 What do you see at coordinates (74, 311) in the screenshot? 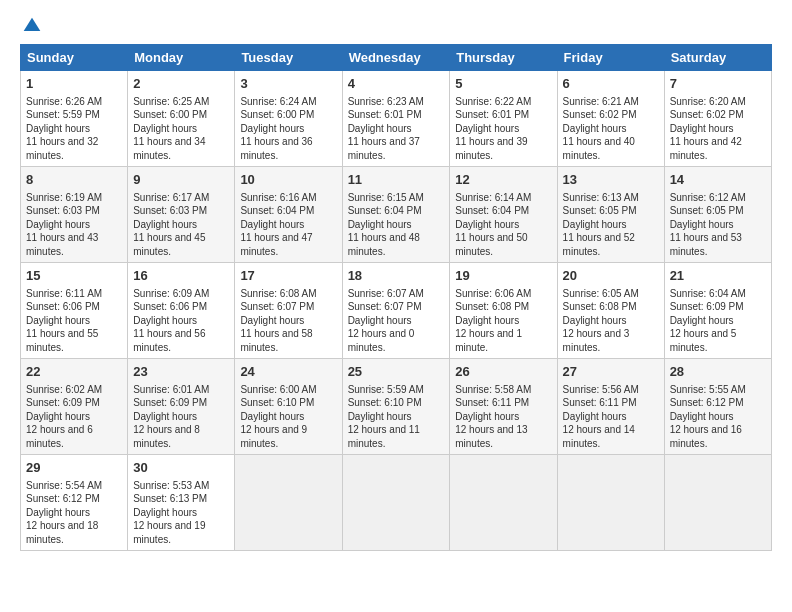
I see `calendar-cell: 15Sunrise: 6:11 AMSunset: 6:06 PMDayligh…` at bounding box center [74, 311].